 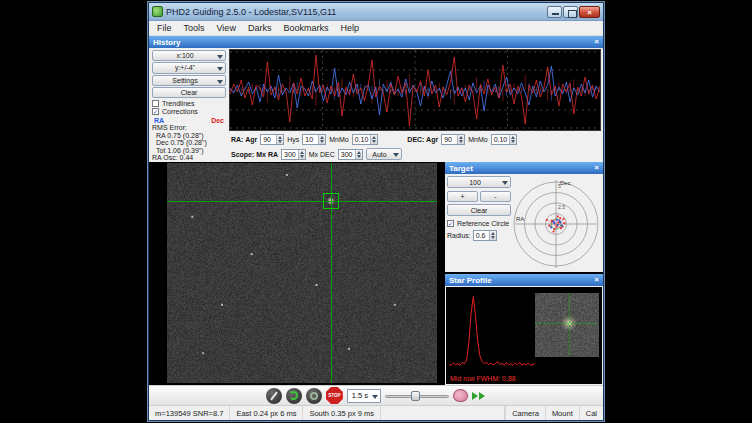 I want to click on cal-status: Cal, so click(x=591, y=413).